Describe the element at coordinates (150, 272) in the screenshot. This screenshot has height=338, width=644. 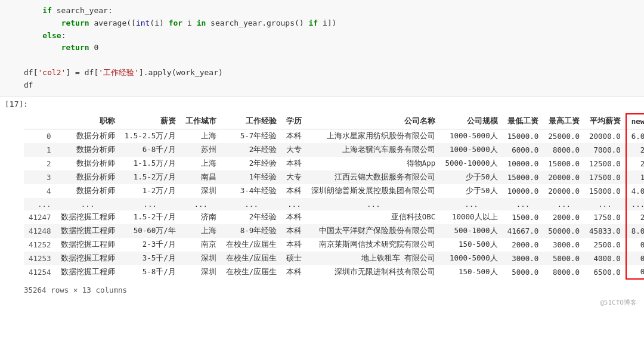
I see `cell-10-2: 5-8千/月` at that location.